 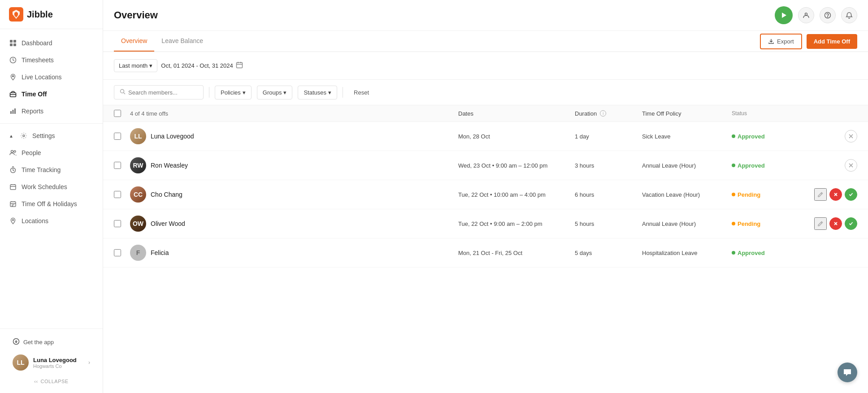 What do you see at coordinates (37, 43) in the screenshot?
I see `dashboard-label: Dashboard` at bounding box center [37, 43].